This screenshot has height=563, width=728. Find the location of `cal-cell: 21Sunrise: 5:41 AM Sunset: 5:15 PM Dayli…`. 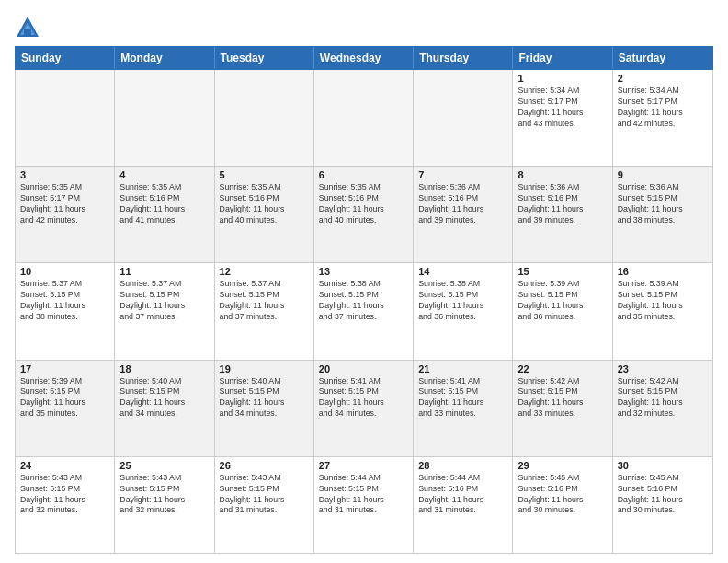

cal-cell: 21Sunrise: 5:41 AM Sunset: 5:15 PM Dayli… is located at coordinates (463, 408).